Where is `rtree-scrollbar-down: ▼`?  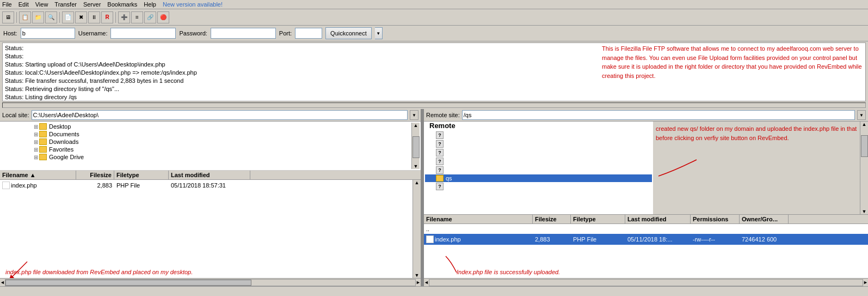
rtree-scrollbar-down: ▼ is located at coordinates (864, 212).